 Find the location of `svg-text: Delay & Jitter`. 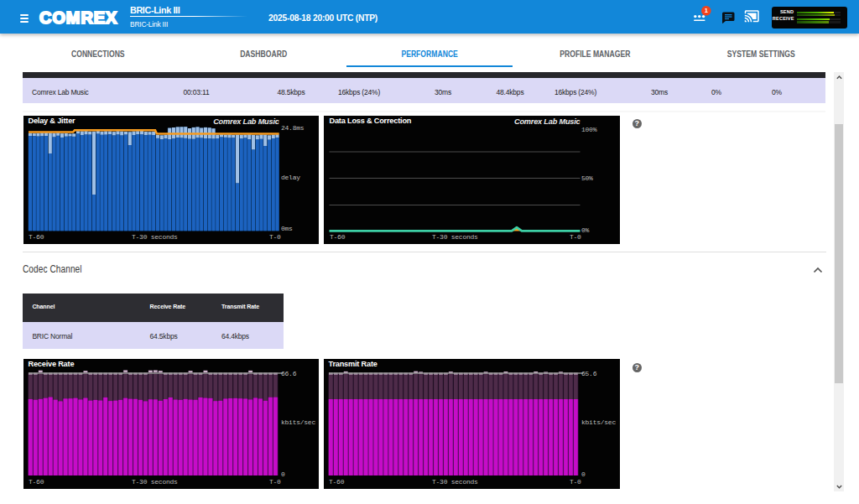

svg-text: Delay & Jitter is located at coordinates (52, 121).